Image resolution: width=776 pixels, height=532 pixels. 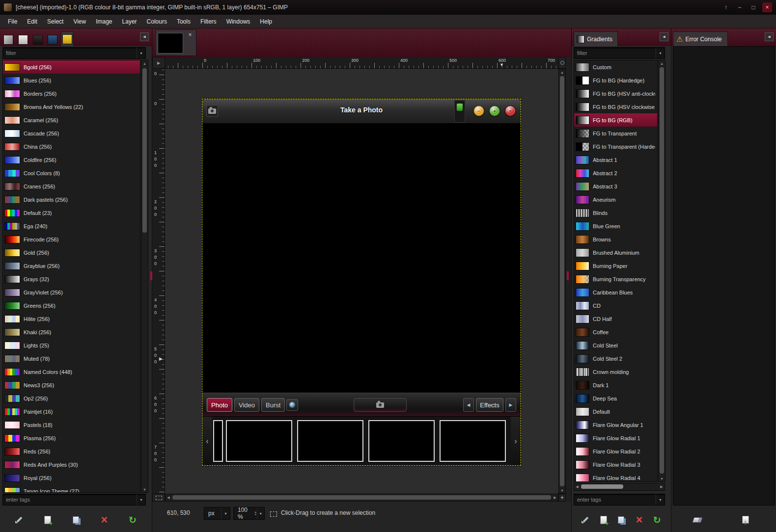 I want to click on gradient-item: FG to BG (HSV clockwise hue), so click(x=616, y=107).